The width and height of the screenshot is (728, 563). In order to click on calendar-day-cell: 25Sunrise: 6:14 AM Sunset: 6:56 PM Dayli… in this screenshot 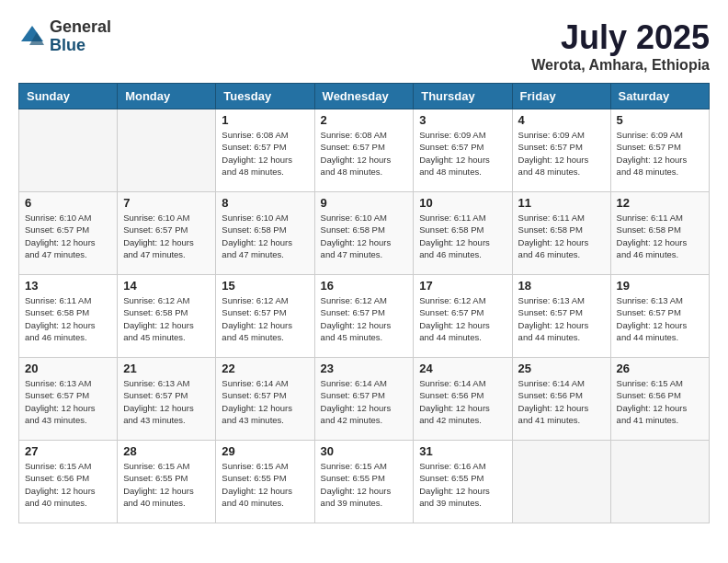, I will do `click(561, 399)`.